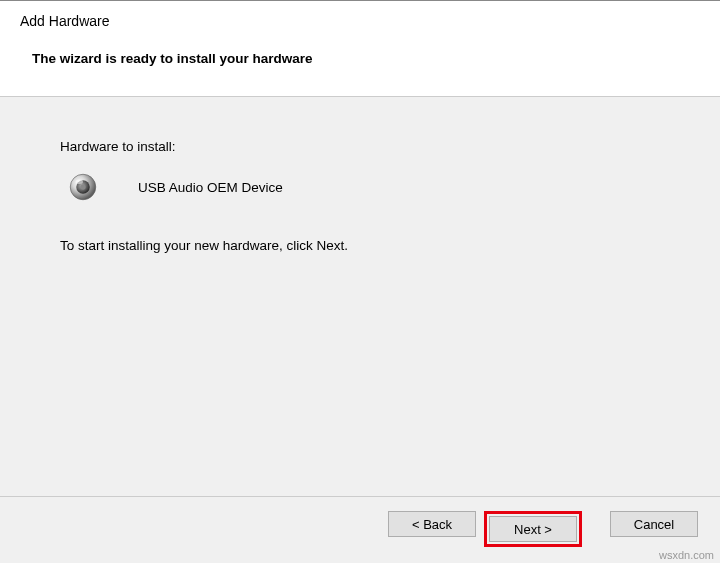 This screenshot has height=563, width=720. Describe the element at coordinates (533, 529) in the screenshot. I see `next-button: Next >` at that location.